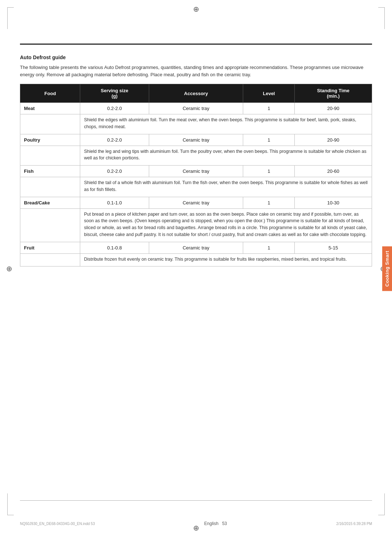 Image resolution: width=392 pixels, height=537 pixels. What do you see at coordinates (269, 109) in the screenshot?
I see `level-meat: 1` at bounding box center [269, 109].